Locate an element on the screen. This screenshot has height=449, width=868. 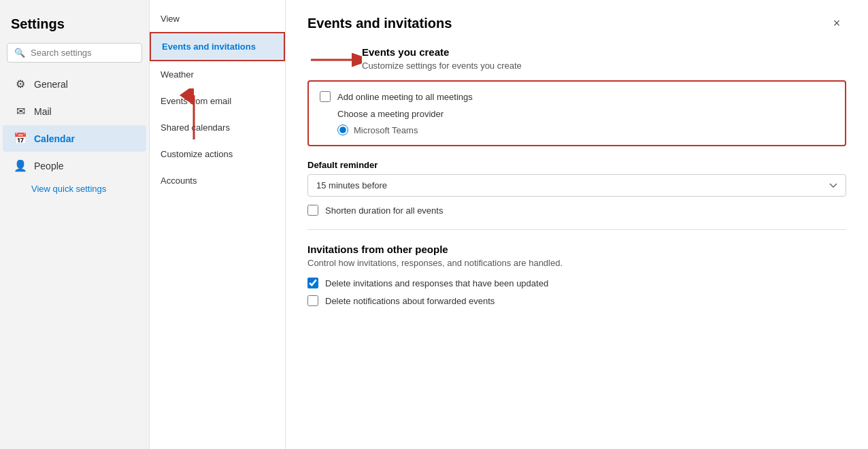
annotation-arrow-top is located at coordinates (335, 60).